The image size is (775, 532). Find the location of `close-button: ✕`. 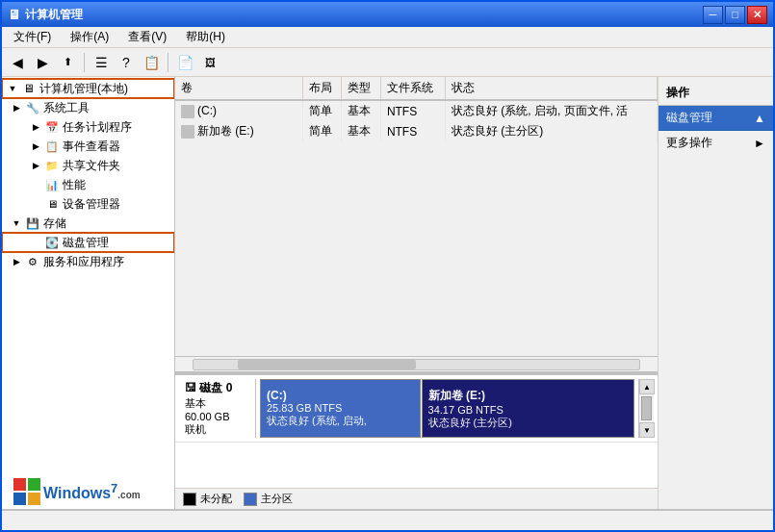

close-button: ✕ is located at coordinates (757, 15).